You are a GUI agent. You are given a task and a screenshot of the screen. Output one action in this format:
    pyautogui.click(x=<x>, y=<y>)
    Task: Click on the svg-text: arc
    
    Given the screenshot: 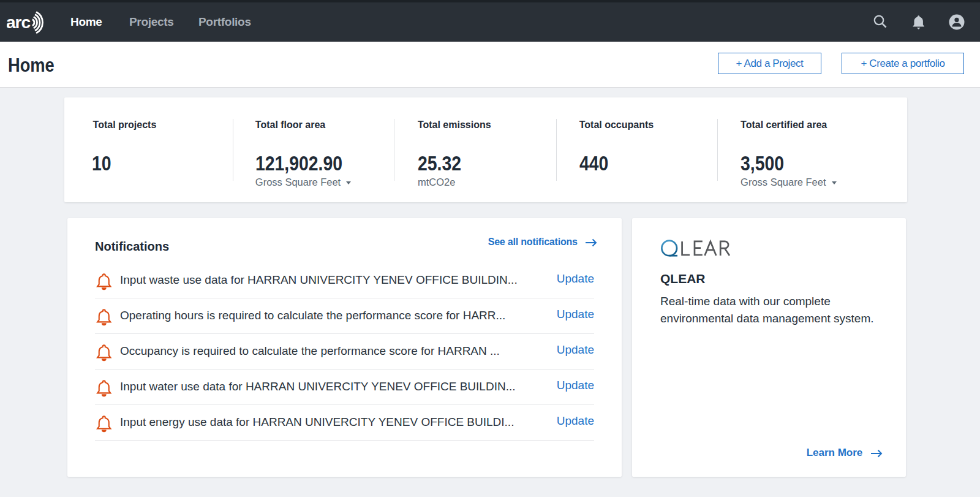 What is the action you would take?
    pyautogui.click(x=18, y=22)
    